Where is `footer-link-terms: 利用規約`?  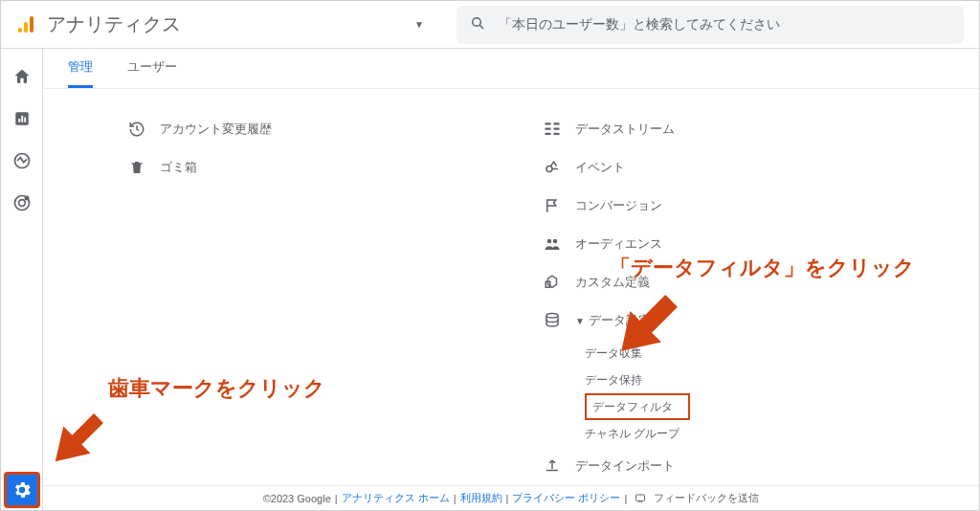
footer-link-terms: 利用規約 is located at coordinates (481, 498).